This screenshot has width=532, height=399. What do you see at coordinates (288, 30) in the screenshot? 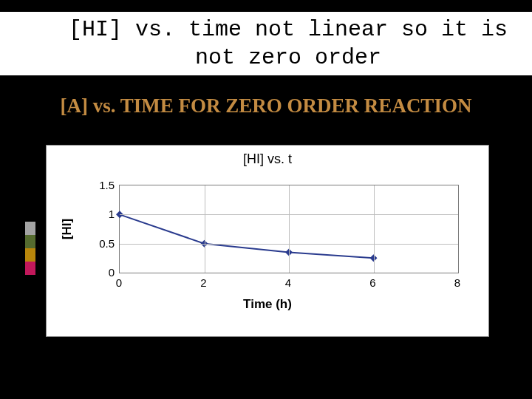
I see `title-line-1: [HI] vs. time not linear so it is` at bounding box center [288, 30].